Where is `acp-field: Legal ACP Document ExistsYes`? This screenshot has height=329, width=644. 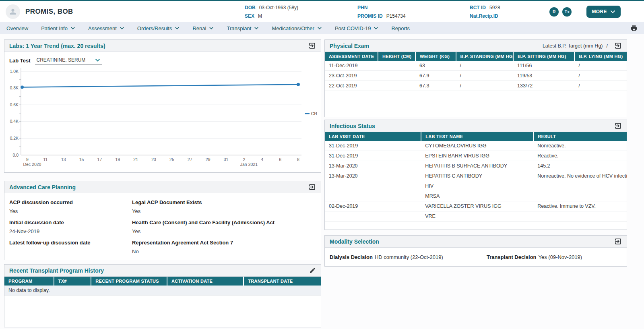 acp-field: Legal ACP Document ExistsYes is located at coordinates (224, 207).